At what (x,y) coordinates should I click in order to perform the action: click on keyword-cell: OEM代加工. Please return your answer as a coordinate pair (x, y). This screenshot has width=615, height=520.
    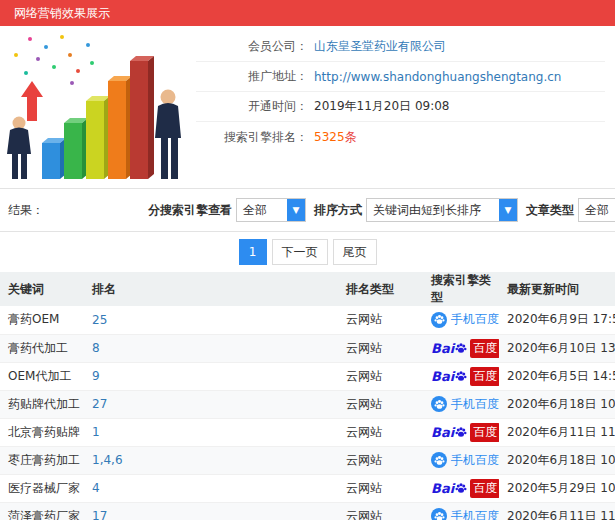
    Looking at the image, I should click on (42, 376).